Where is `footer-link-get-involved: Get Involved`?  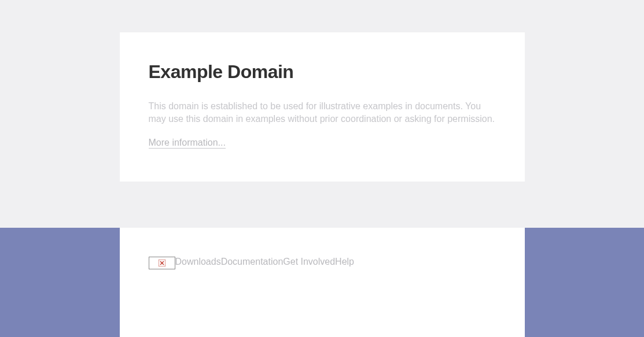
footer-link-get-involved: Get Involved is located at coordinates (309, 262).